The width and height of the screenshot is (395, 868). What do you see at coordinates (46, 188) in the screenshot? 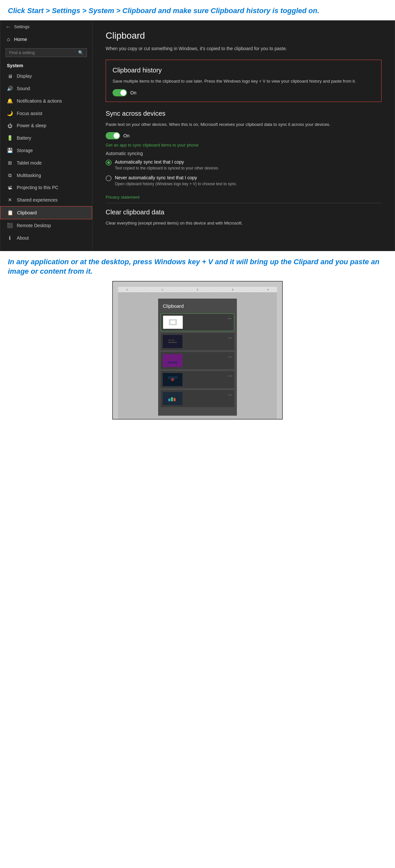
I see `sidebar-item-projecting: 📽 Projecting to this PC` at bounding box center [46, 188].